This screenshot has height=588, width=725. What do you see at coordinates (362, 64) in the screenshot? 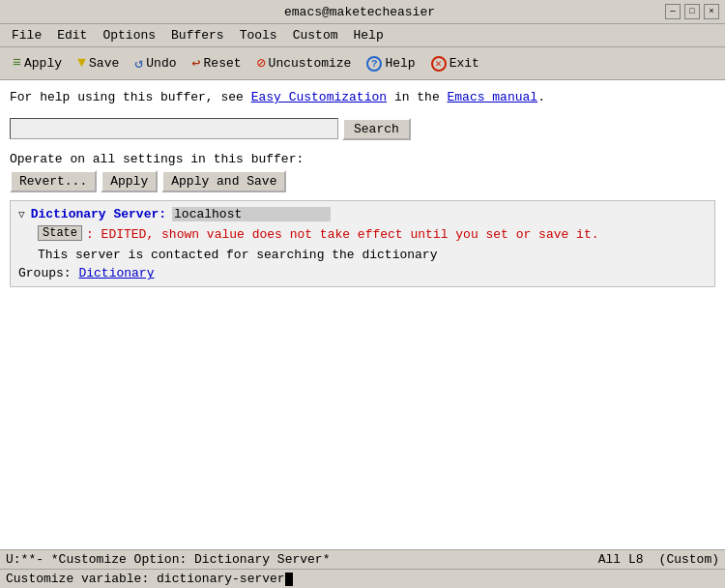
I see `toolbar: ≡ Apply ▼ Save ↺ Undo ↩ Reset ⊘ Uncustom…` at bounding box center [362, 64].